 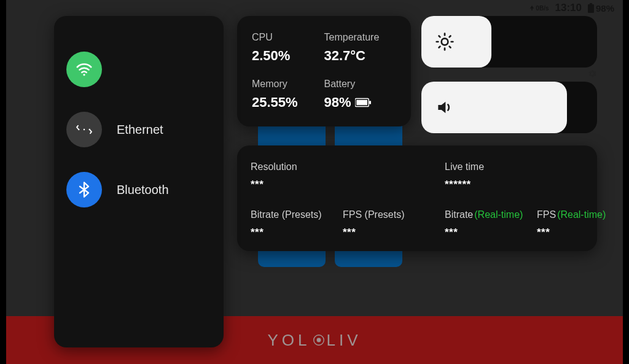 I want to click on wifi-icon, so click(x=84, y=69).